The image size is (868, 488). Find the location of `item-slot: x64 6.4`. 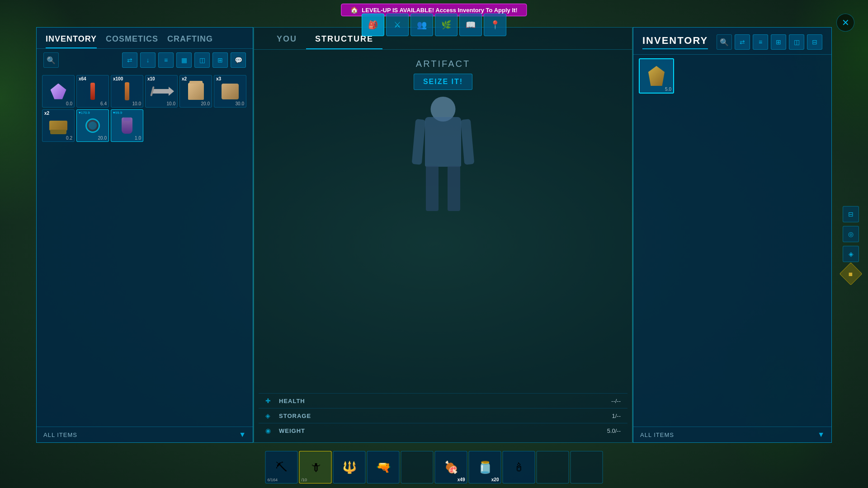

item-slot: x64 6.4 is located at coordinates (93, 91).